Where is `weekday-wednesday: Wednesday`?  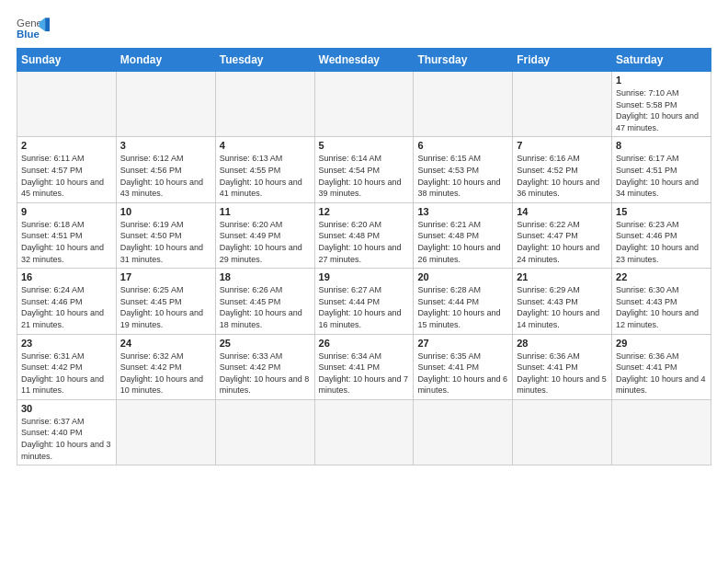
weekday-wednesday: Wednesday is located at coordinates (364, 61).